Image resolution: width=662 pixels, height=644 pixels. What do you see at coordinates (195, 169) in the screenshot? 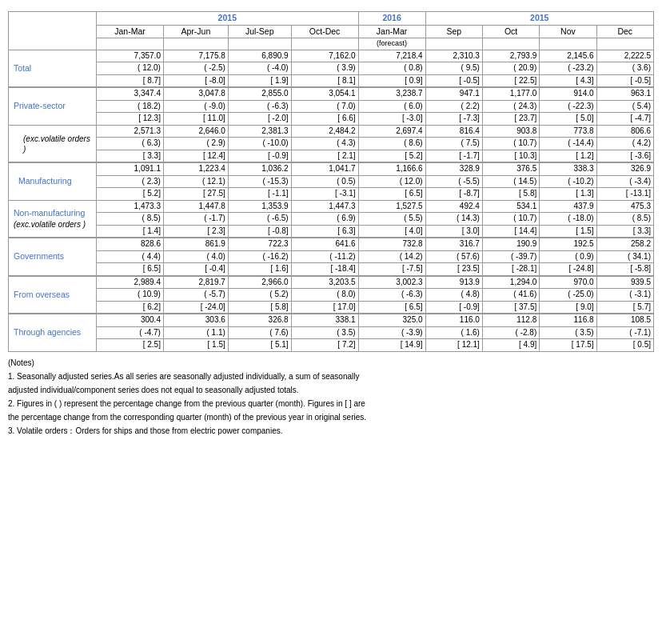
I see `cell-r3-c1-v0: 1,223.4` at bounding box center [195, 169].